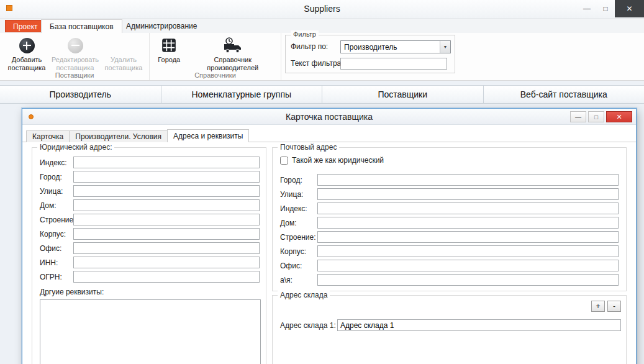 This screenshot has width=644, height=364. What do you see at coordinates (150, 205) in the screenshot?
I see `legal-house-row: Дом:` at bounding box center [150, 205].